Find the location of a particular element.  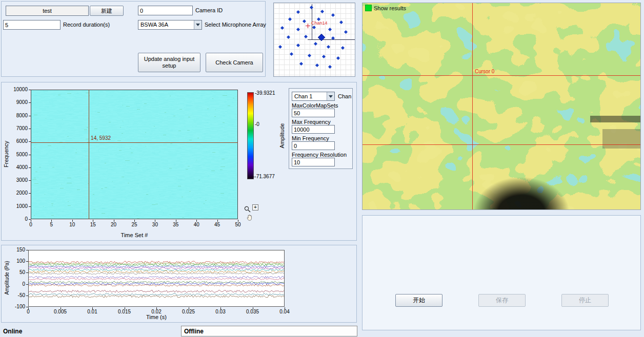

x-axis-tick-label: 0 is located at coordinates (31, 224).